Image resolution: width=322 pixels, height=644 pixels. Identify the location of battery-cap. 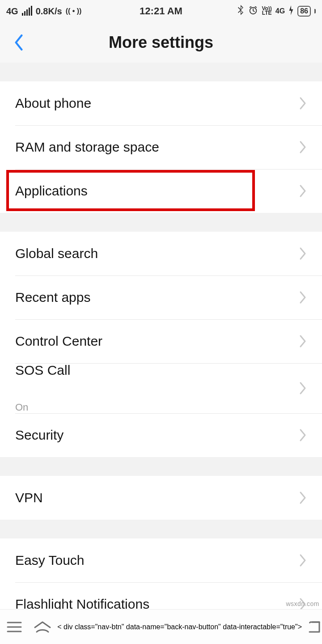
(315, 11).